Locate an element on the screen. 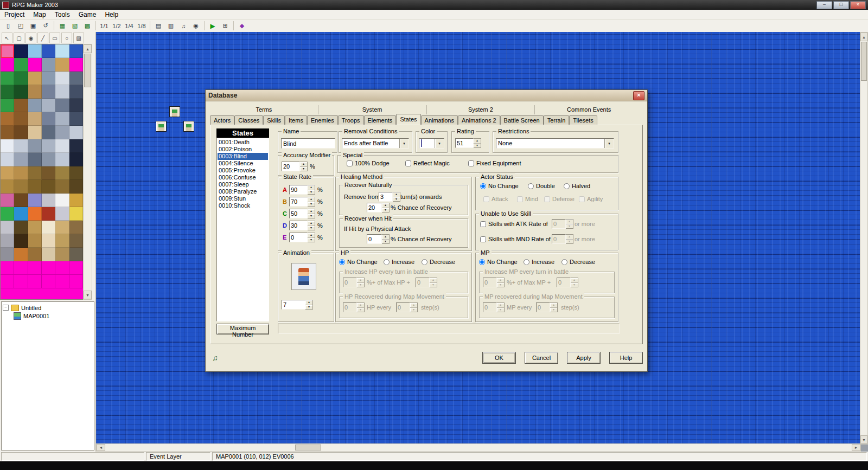 This screenshot has height=470, width=868. resource-manager-icon: ▥ is located at coordinates (171, 26).